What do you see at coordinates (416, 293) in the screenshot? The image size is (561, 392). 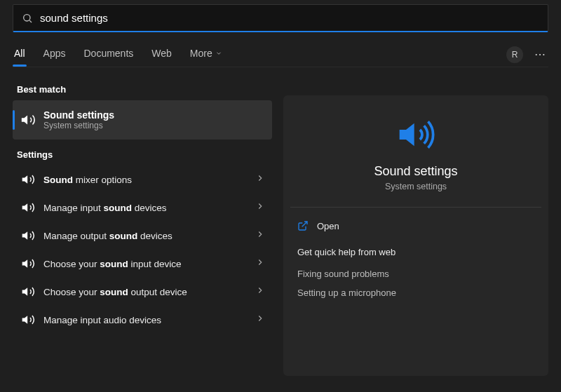 I see `help-link: Setting up a microphone` at bounding box center [416, 293].